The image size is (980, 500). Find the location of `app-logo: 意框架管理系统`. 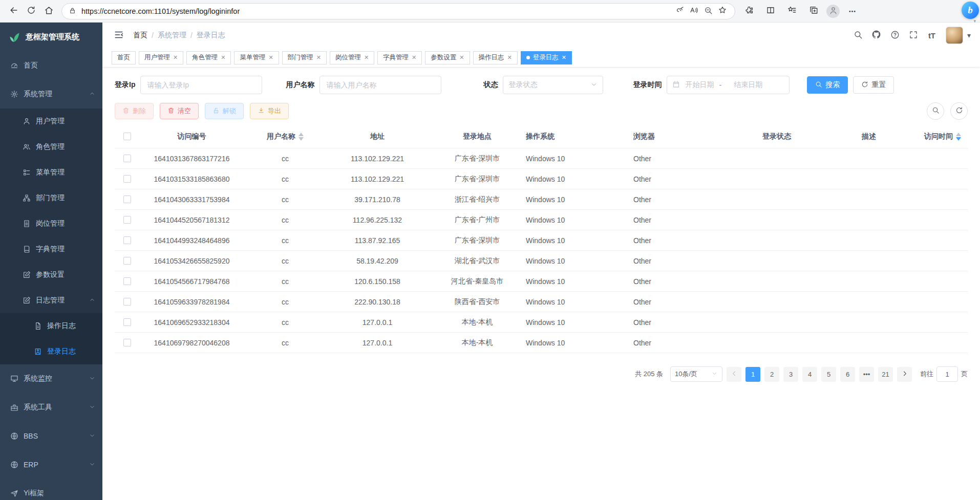

app-logo: 意框架管理系统 is located at coordinates (51, 37).